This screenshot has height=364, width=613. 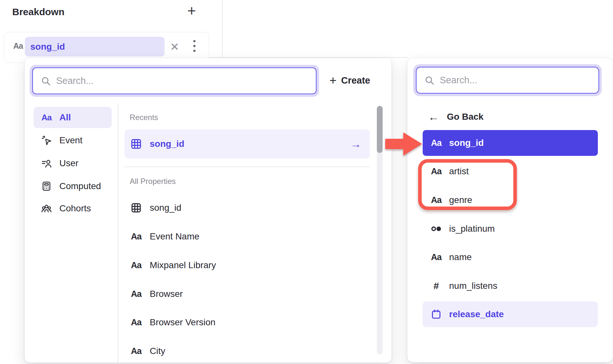 I want to click on value-label: release_date, so click(x=477, y=314).